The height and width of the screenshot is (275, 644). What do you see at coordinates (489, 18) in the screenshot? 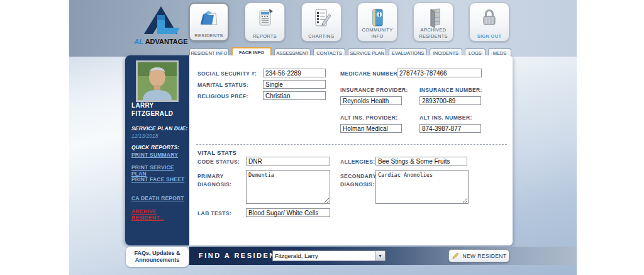
I see `sign-out-padlock-icon` at bounding box center [489, 18].